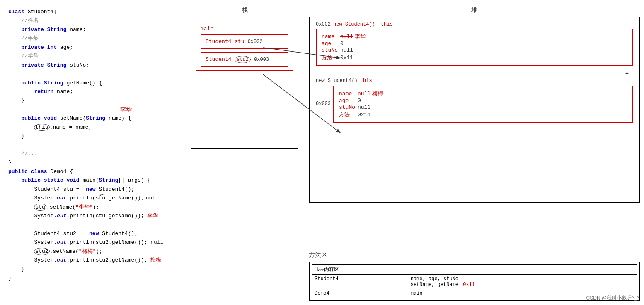 The image size is (644, 305). I want to click on code-line: private String stuNo;, so click(93, 65).